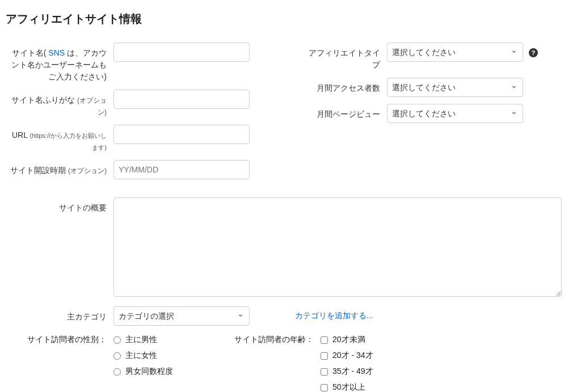 The width and height of the screenshot is (581, 392). I want to click on sns-link: SNS, so click(57, 53).